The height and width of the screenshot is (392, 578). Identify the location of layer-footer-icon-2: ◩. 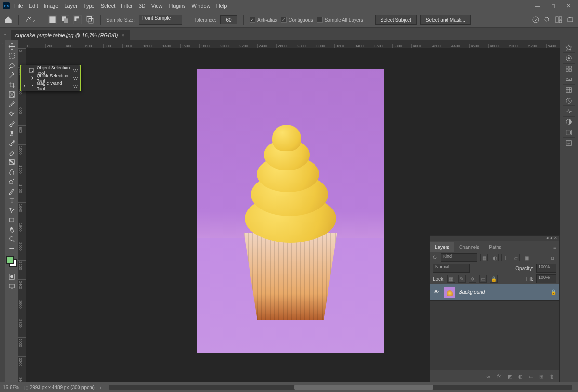
(510, 377).